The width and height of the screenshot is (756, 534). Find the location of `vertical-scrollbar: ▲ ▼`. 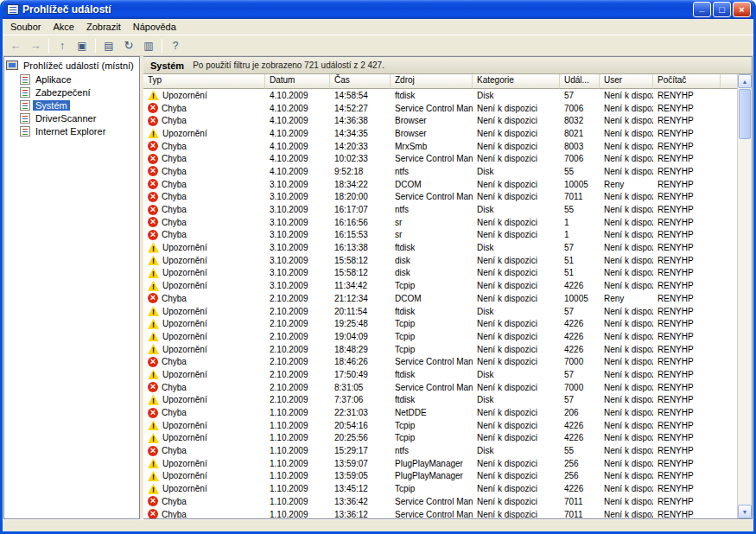

vertical-scrollbar: ▲ ▼ is located at coordinates (745, 296).